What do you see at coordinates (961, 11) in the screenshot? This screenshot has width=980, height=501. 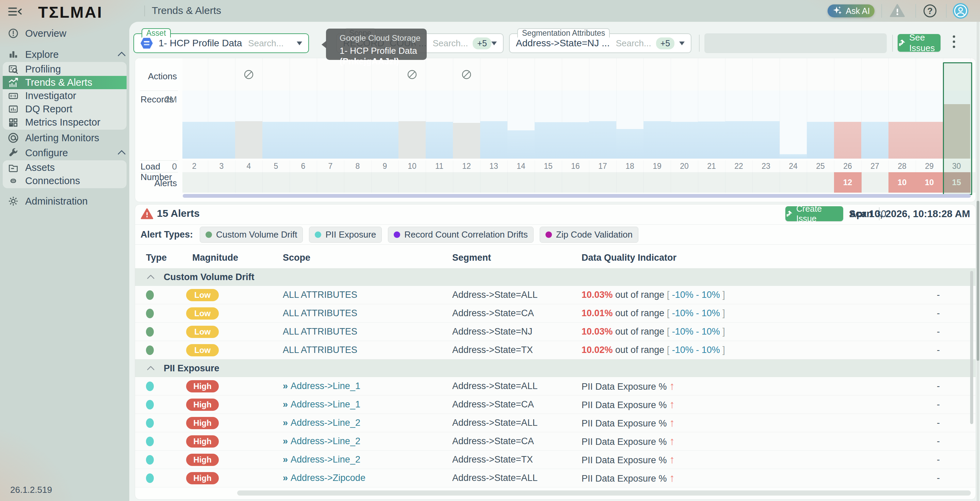 I see `user-avatar` at bounding box center [961, 11].